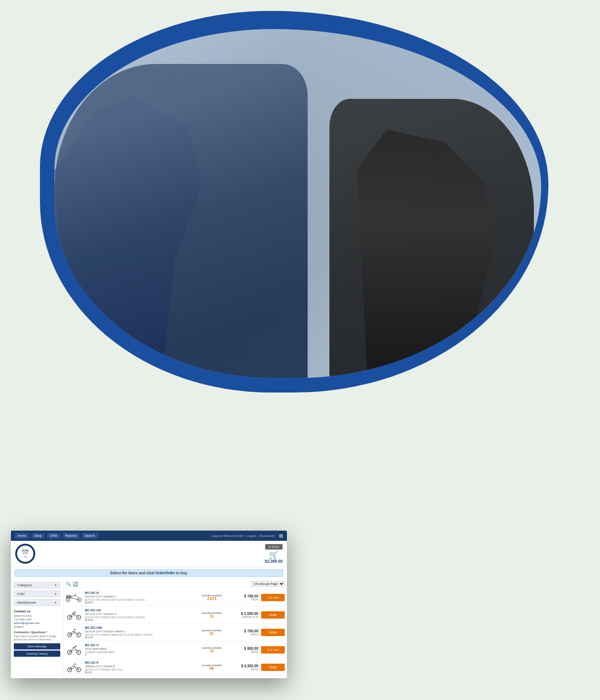 The image size is (600, 700). Describe the element at coordinates (56, 585) in the screenshot. I see `filter-category-arrow: ▼` at that location.